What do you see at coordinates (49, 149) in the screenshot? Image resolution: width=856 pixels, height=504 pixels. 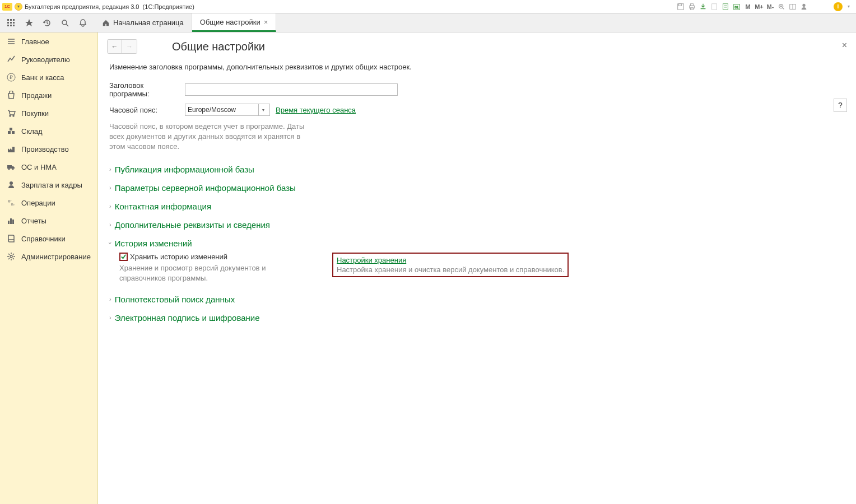 I see `sidebar-item-production: Производство` at bounding box center [49, 149].